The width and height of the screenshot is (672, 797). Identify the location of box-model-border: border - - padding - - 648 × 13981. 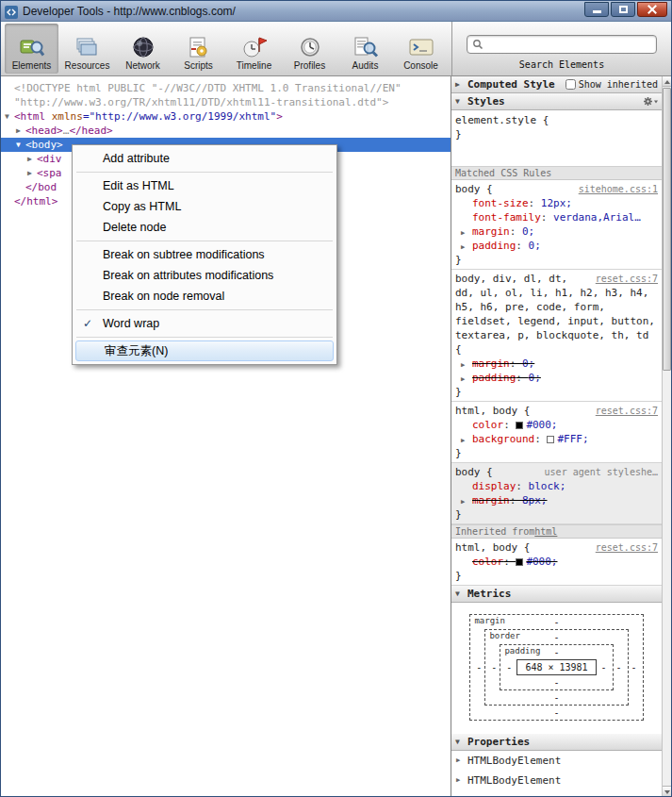
(556, 668).